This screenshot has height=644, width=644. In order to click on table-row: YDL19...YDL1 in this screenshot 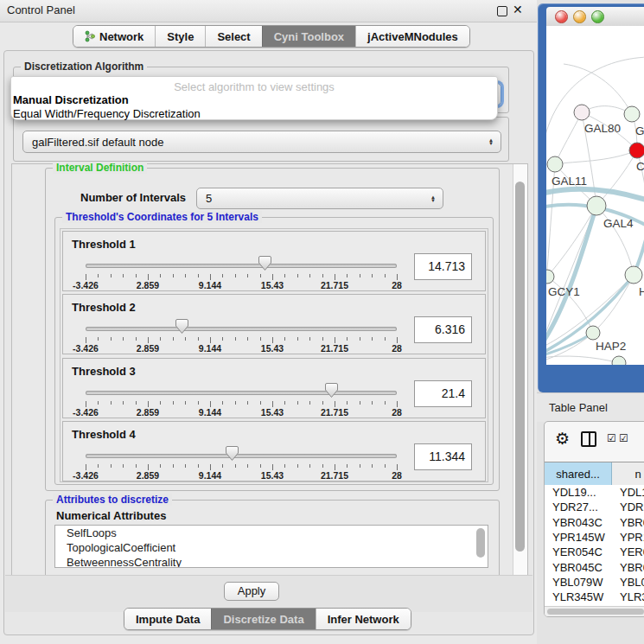, I will do `click(595, 493)`.